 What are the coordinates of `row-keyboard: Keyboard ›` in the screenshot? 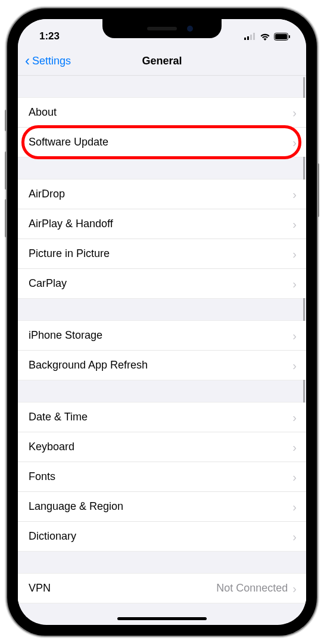 It's located at (162, 447).